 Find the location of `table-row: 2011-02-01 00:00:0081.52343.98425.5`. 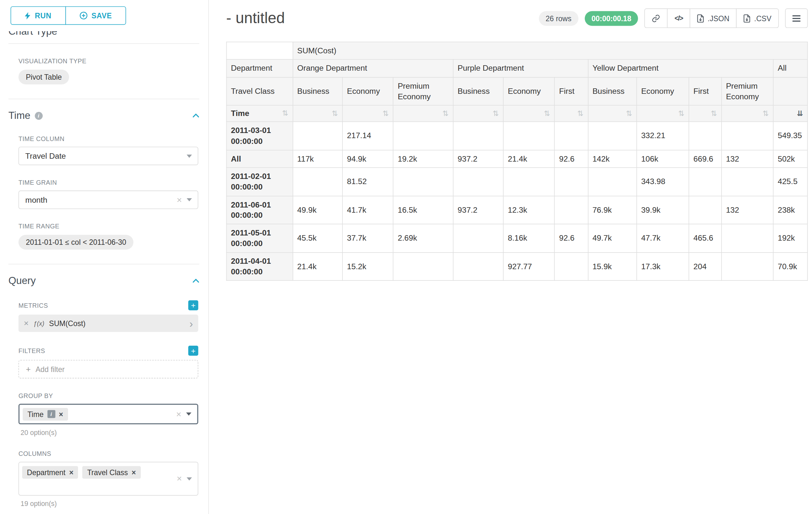

table-row: 2011-02-01 00:00:0081.52343.98425.5 is located at coordinates (517, 182).